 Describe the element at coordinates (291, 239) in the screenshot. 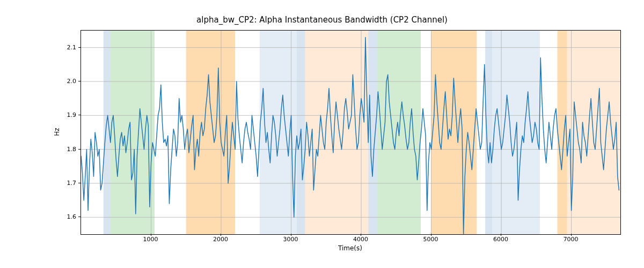

I see `x-tick-label: 3000` at that location.